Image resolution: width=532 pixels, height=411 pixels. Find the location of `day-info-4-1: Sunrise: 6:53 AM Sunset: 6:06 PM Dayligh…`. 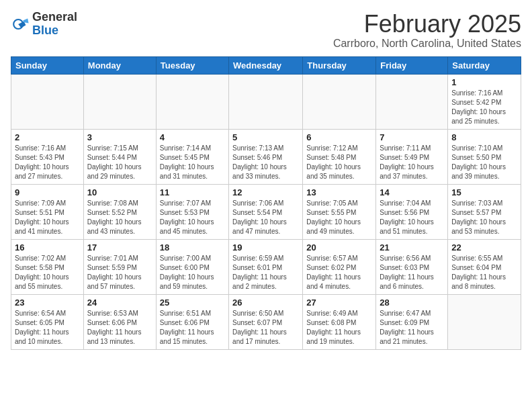

day-info-4-1: Sunrise: 6:53 AM Sunset: 6:06 PM Dayligh… is located at coordinates (120, 328).